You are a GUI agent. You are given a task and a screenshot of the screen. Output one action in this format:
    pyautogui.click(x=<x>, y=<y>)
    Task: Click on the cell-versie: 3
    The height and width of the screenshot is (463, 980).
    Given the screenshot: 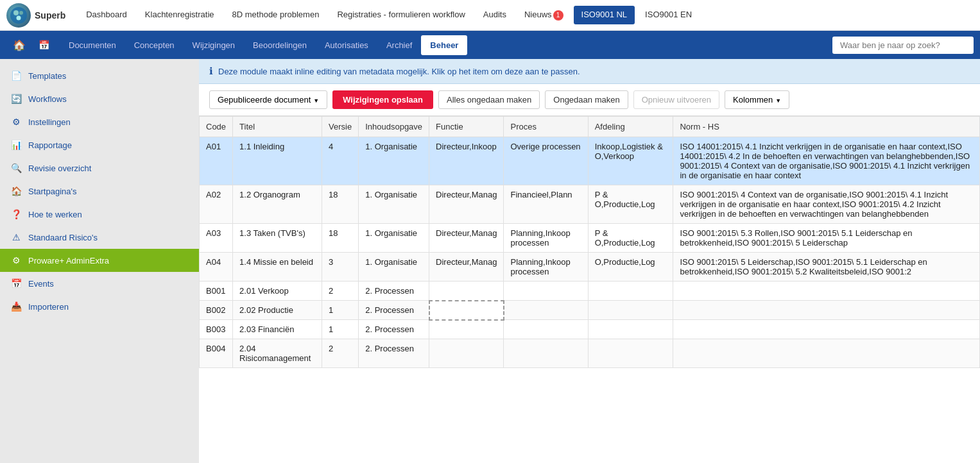 What is the action you would take?
    pyautogui.click(x=340, y=267)
    